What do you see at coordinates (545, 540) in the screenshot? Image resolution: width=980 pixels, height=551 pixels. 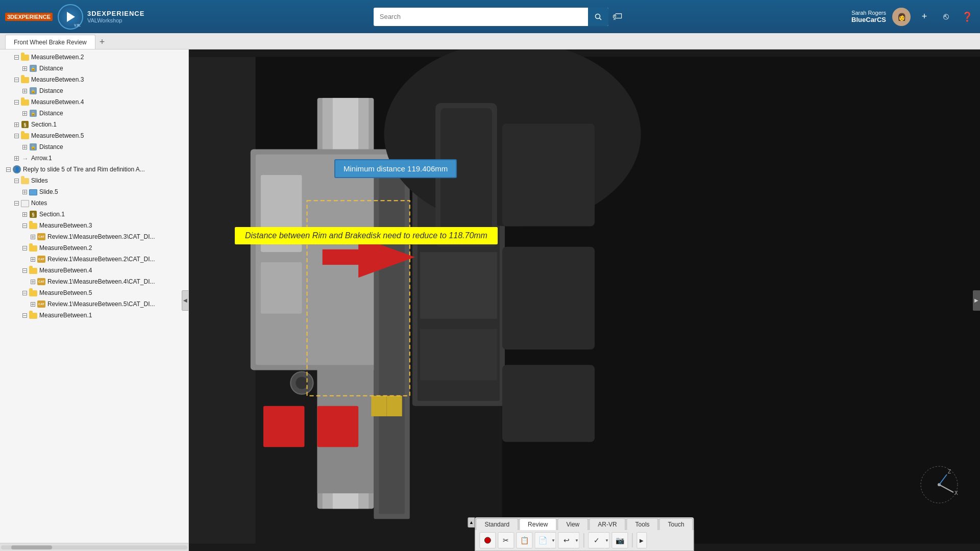 I see `paste-dropdown: 📄 ▼` at bounding box center [545, 540].